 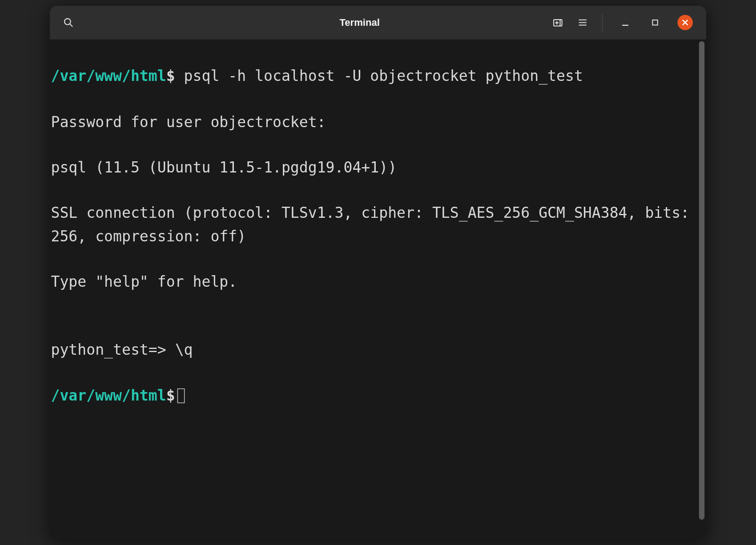 I want to click on scrollbar-thumb, so click(x=702, y=281).